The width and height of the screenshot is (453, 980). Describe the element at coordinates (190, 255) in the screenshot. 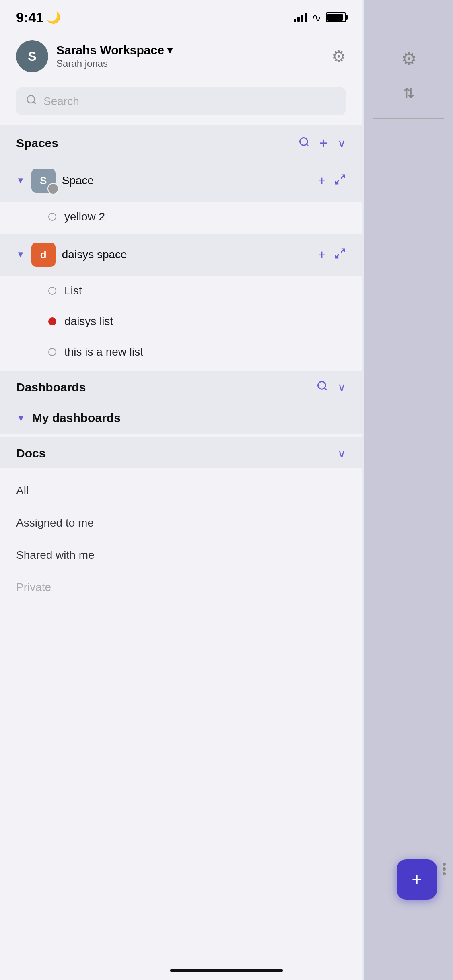

I see `space-d-name: daisys space` at that location.